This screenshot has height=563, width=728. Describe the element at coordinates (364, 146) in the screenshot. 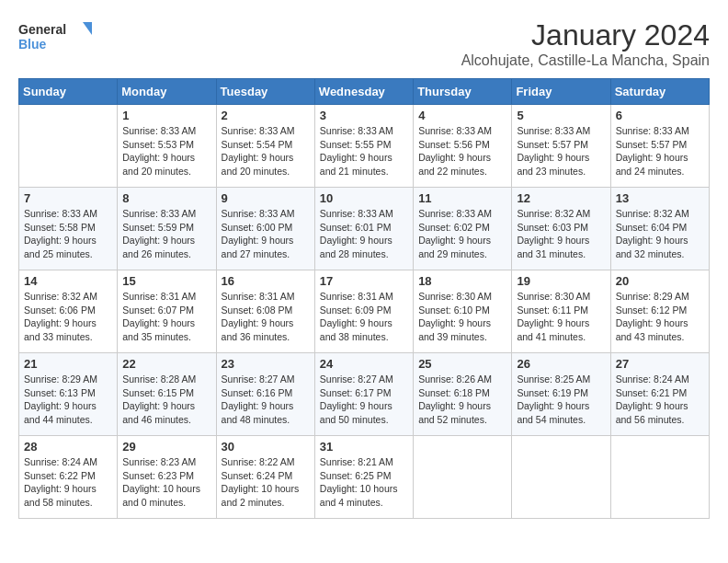

I see `calendar-week-1: 1 Sunrise: 8:33 AMSunset: 5:53 PMDayligh…` at that location.